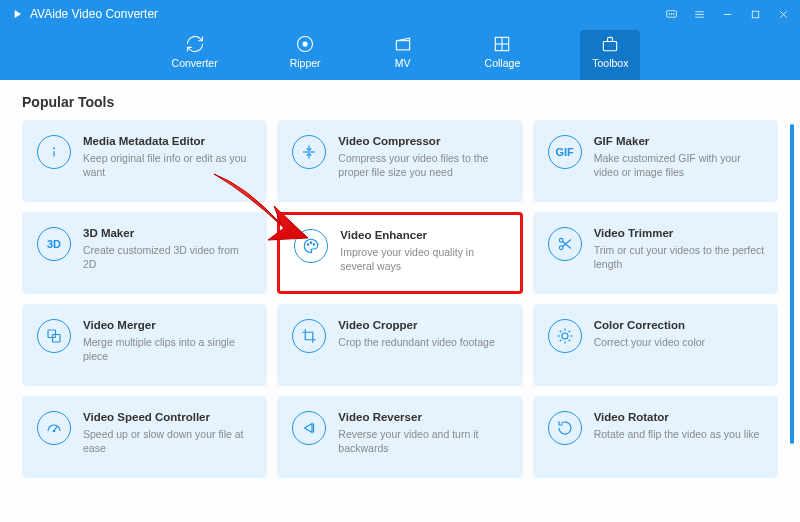 This screenshot has height=522, width=800. I want to click on card-title: Media Metadata Editor, so click(168, 141).